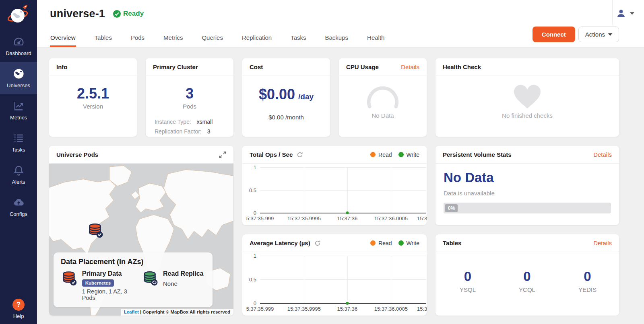 The width and height of the screenshot is (644, 324). Describe the element at coordinates (19, 174) in the screenshot. I see `sidebar-item-alerts: Alerts` at that location.